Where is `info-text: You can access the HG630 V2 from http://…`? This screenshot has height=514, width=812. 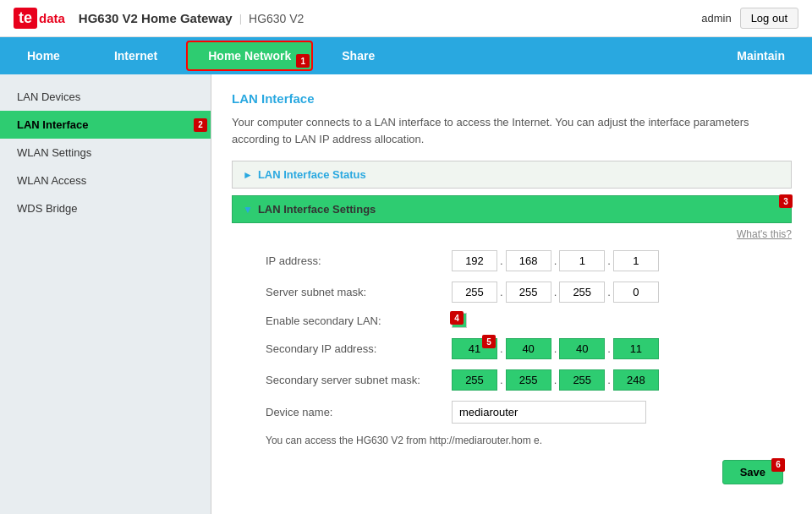 info-text: You can access the HG630 V2 from http://… is located at coordinates (512, 441).